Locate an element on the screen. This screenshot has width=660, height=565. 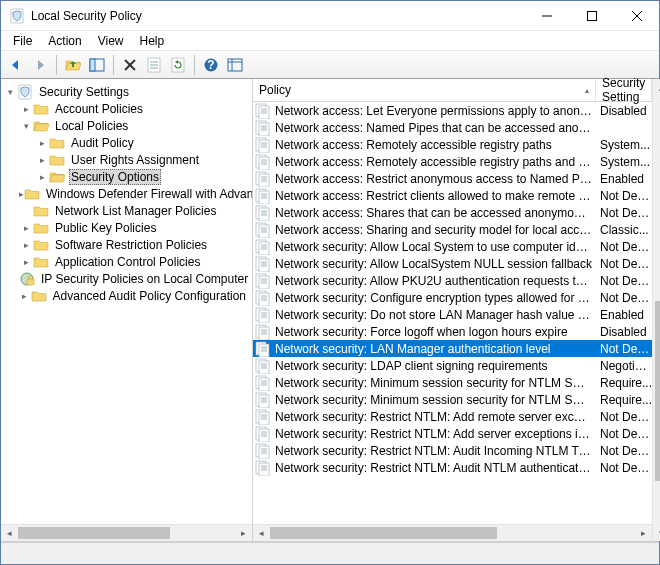
maximize-button is located at coordinates (592, 16).